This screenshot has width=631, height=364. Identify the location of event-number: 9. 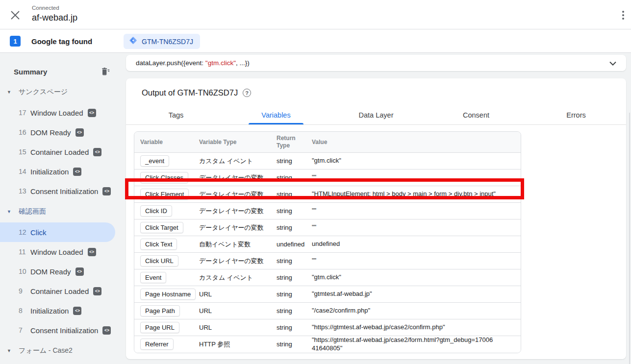
(25, 291).